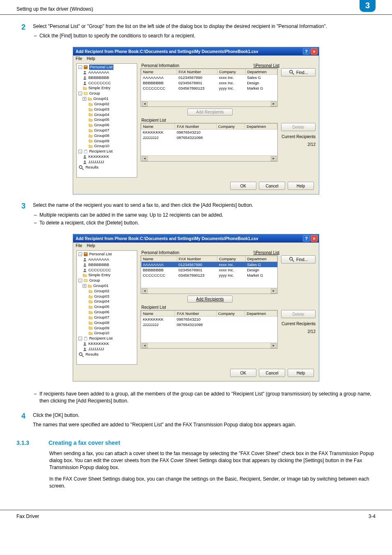 The width and height of the screenshot is (392, 555). I want to click on tree-item: AAAAAAAA, so click(99, 260).